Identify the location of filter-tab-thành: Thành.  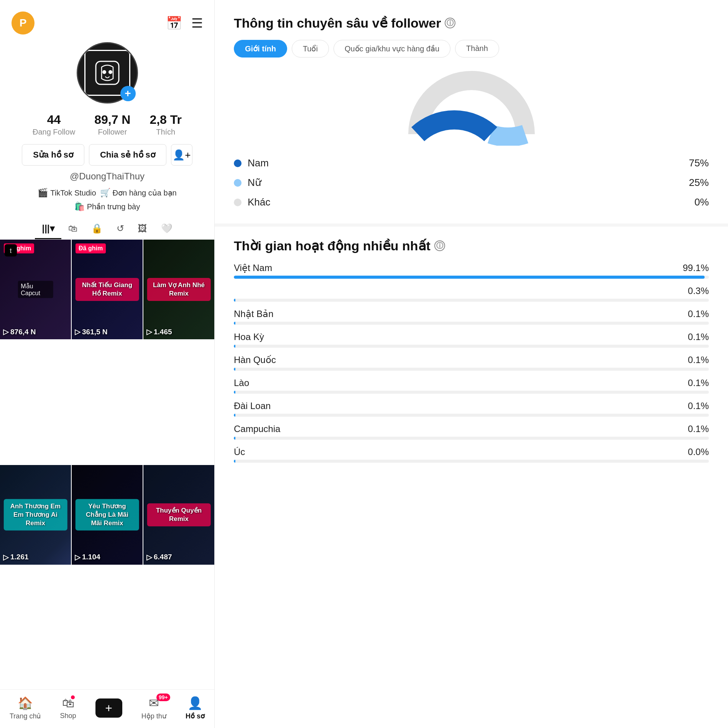
(477, 49).